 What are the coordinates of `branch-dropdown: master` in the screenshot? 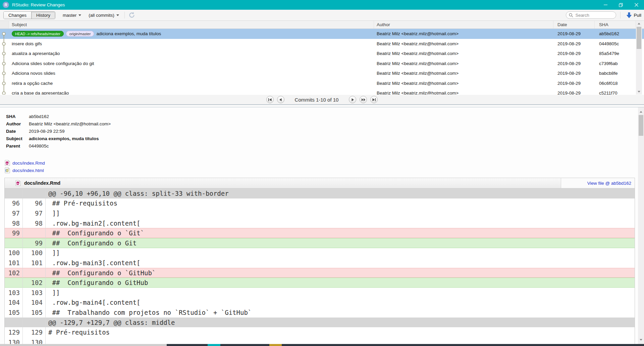 It's located at (72, 15).